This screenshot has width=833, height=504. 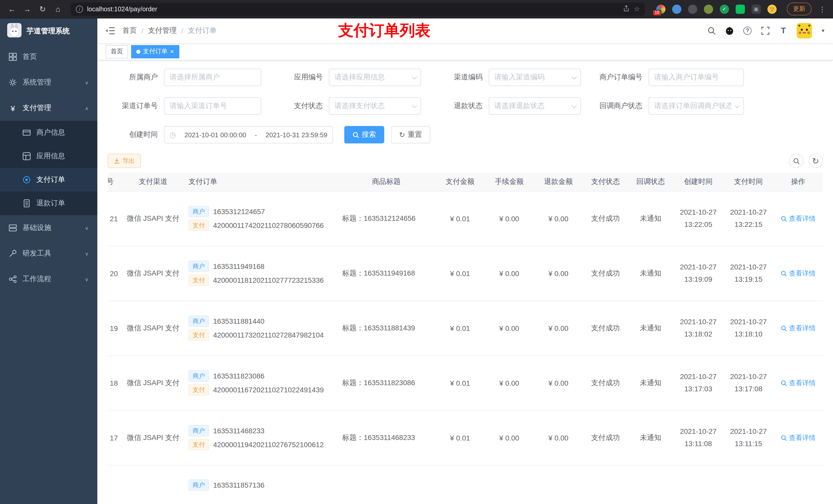 I want to click on tag-home: 首页, so click(x=117, y=51).